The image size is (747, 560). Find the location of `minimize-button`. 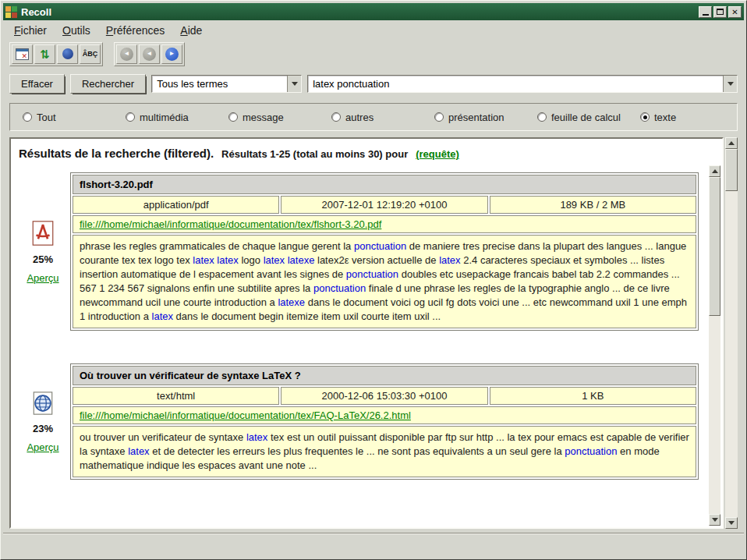

minimize-button is located at coordinates (705, 12).